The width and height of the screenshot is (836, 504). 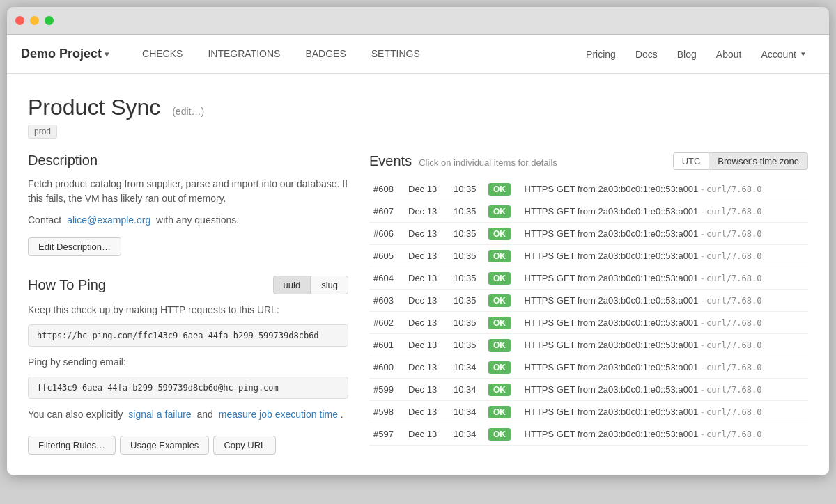 I want to click on events-header: Events Click on individual items for det…, so click(x=589, y=162).